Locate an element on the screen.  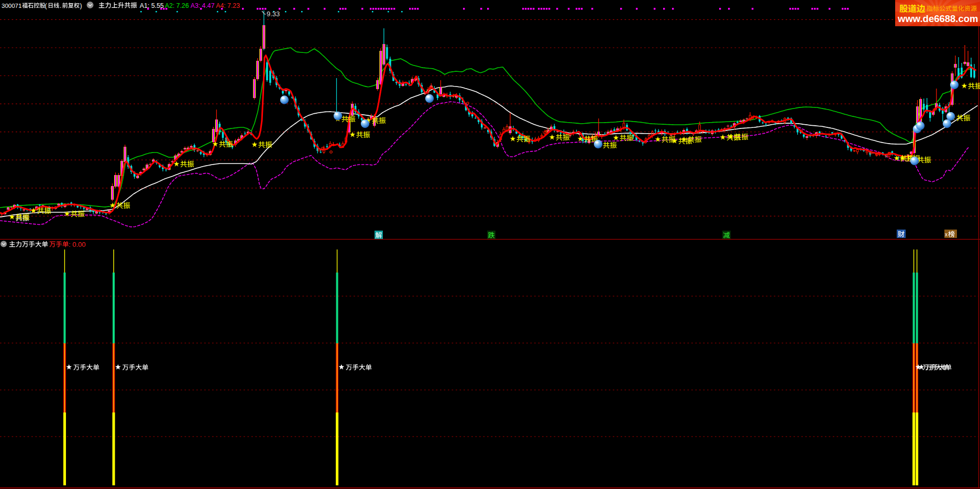
svg-text: A4: 7.23 is located at coordinates (228, 6).